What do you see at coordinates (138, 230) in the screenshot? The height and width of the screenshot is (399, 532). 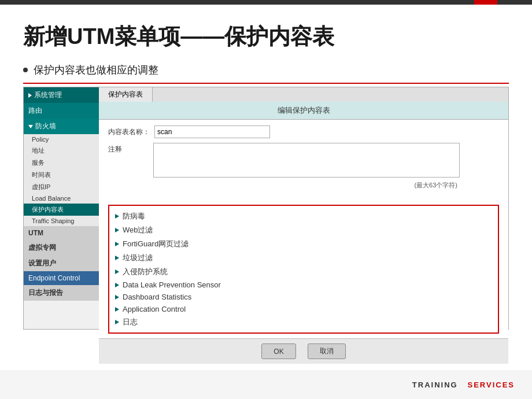 I see `utm-label-webfilter: Web过滤` at bounding box center [138, 230].